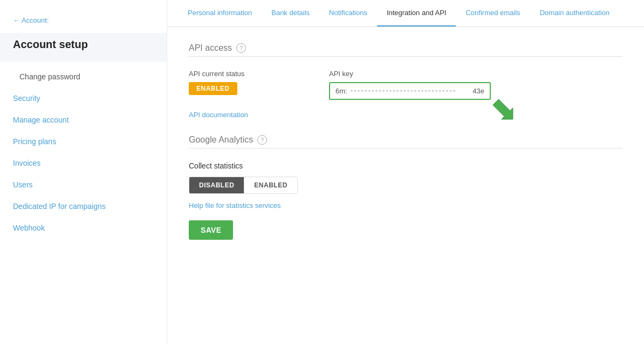  Describe the element at coordinates (410, 91) in the screenshot. I see `api-key-wrapper: 6m: •••••••••••••••••••••••••••••• 43e` at that location.